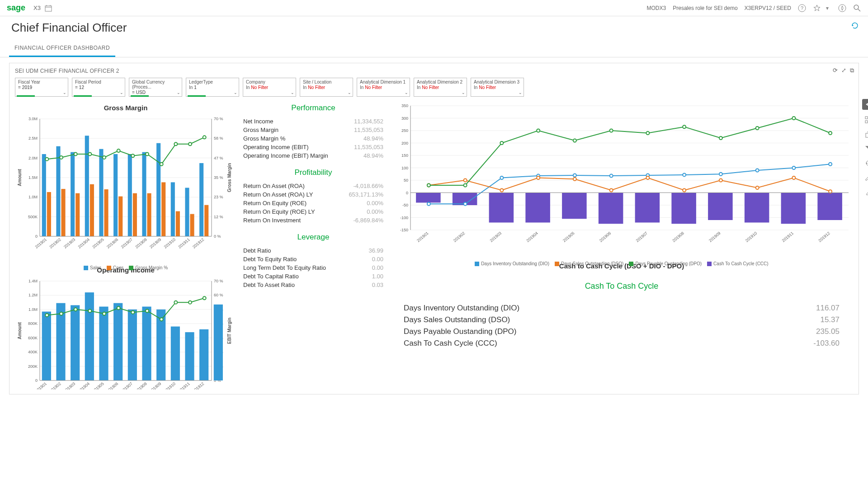 Image resolution: width=868 pixels, height=488 pixels. Describe the element at coordinates (705, 8) in the screenshot. I see `role-label: Presales role for SEI demo` at that location.